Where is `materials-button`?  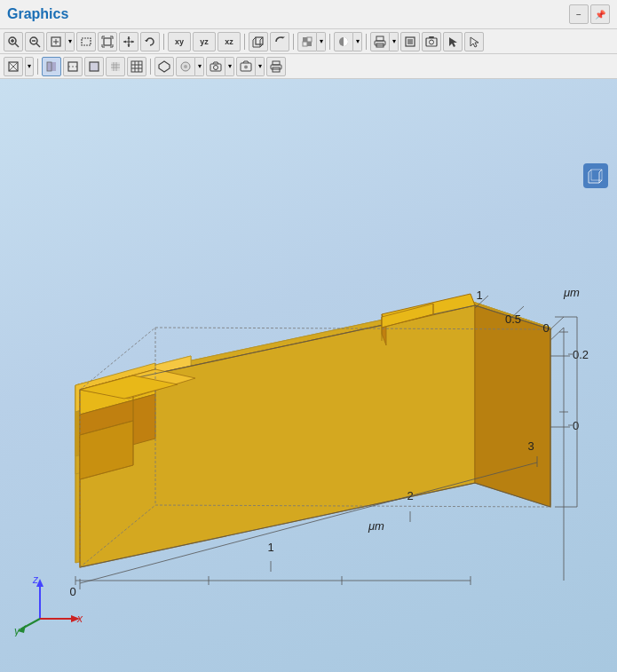 materials-button is located at coordinates (186, 67).